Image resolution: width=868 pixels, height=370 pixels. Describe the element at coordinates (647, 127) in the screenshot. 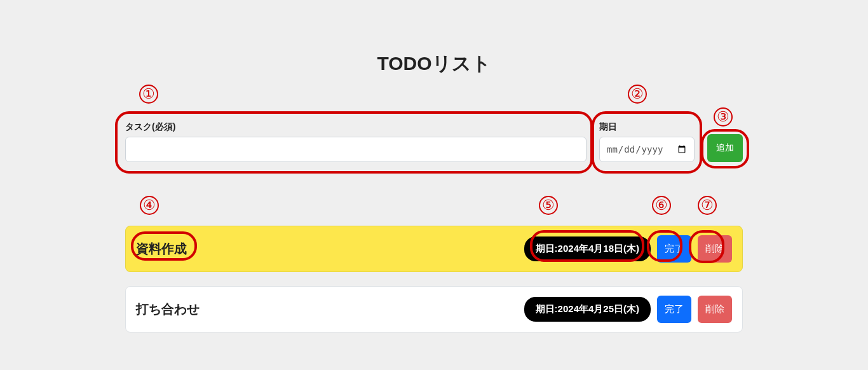

I see `date-label: 期日` at that location.